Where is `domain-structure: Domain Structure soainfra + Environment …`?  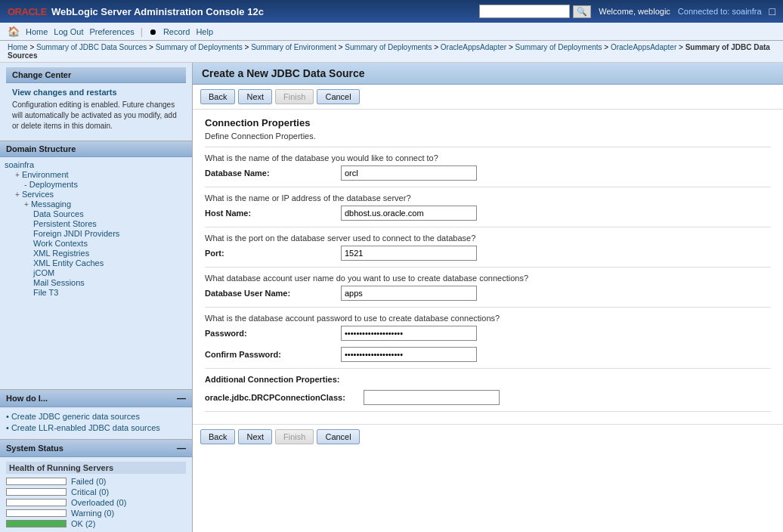
domain-structure: Domain Structure soainfra + Environment … is located at coordinates (96, 266).